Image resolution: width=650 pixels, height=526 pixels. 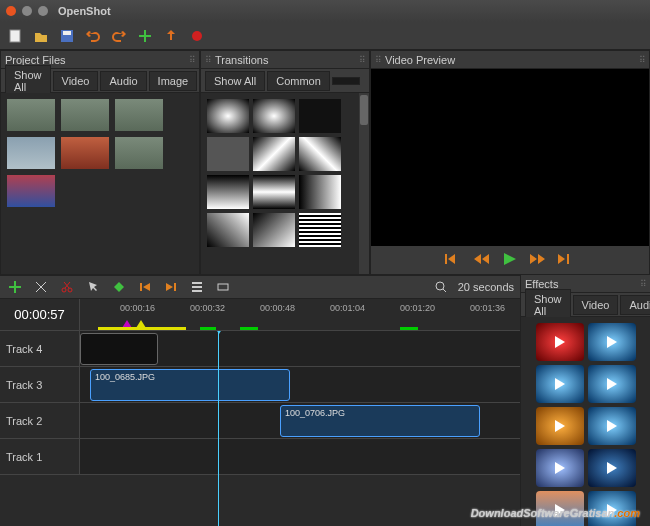 What do you see at coordinates (510, 158) in the screenshot?
I see `video-preview-area` at bounding box center [510, 158].